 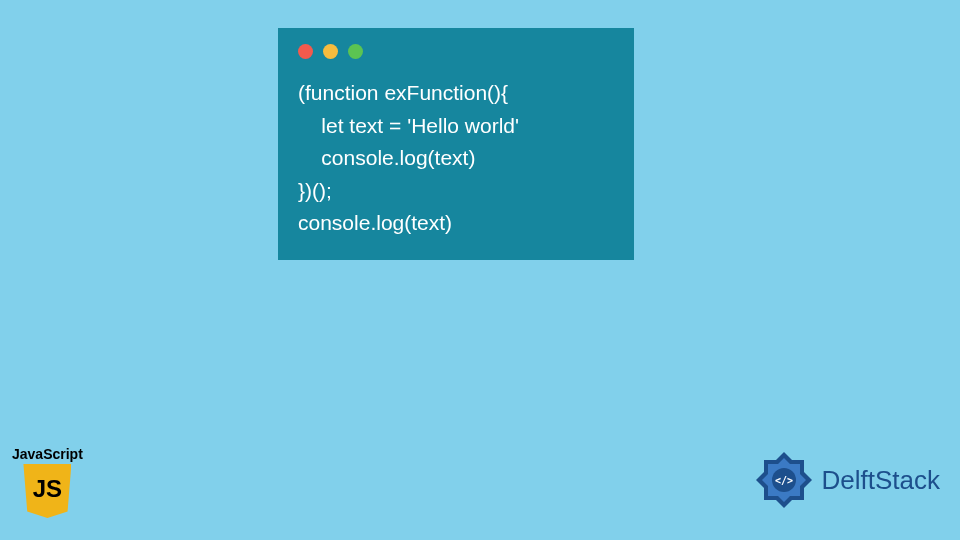 What do you see at coordinates (408, 126) in the screenshot?
I see `code-line-2: let text = 'Hello world'` at bounding box center [408, 126].